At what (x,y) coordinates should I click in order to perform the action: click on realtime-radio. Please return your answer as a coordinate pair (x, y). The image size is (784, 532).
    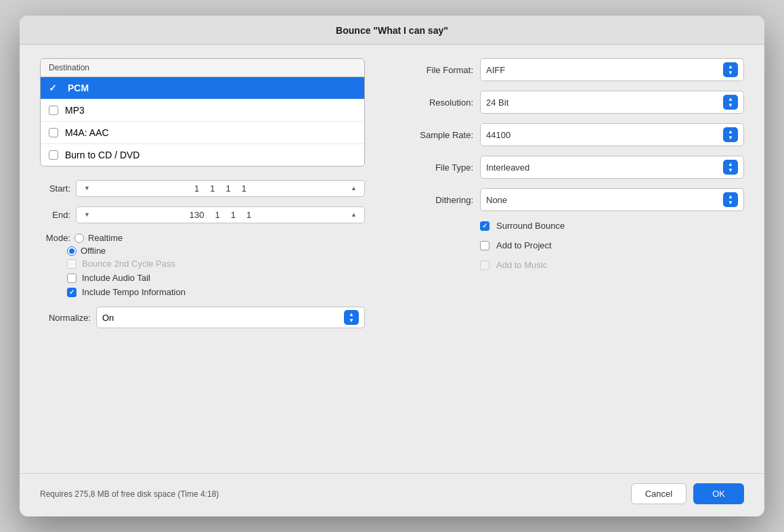
    Looking at the image, I should click on (79, 238).